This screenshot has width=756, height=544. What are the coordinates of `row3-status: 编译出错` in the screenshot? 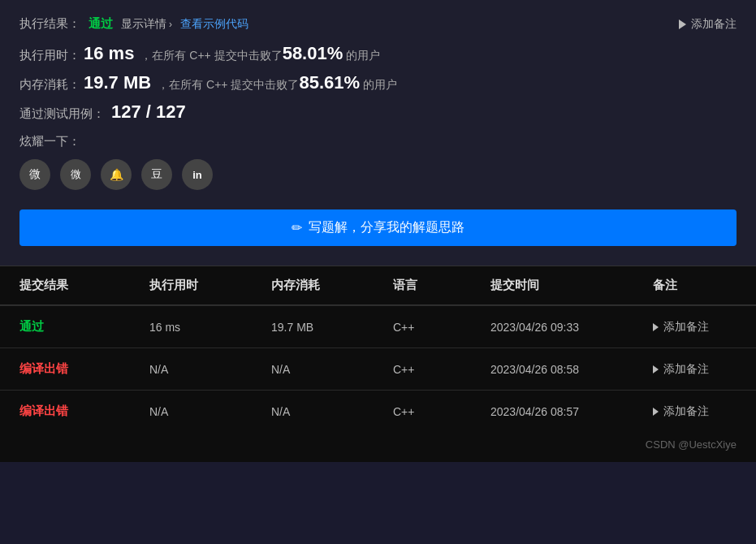 It's located at (84, 411).